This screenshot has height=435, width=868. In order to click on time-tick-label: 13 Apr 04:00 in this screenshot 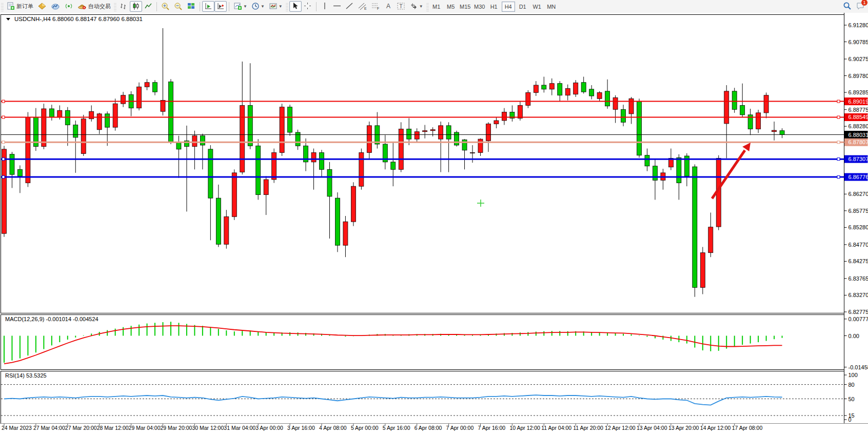, I will do `click(652, 428)`.